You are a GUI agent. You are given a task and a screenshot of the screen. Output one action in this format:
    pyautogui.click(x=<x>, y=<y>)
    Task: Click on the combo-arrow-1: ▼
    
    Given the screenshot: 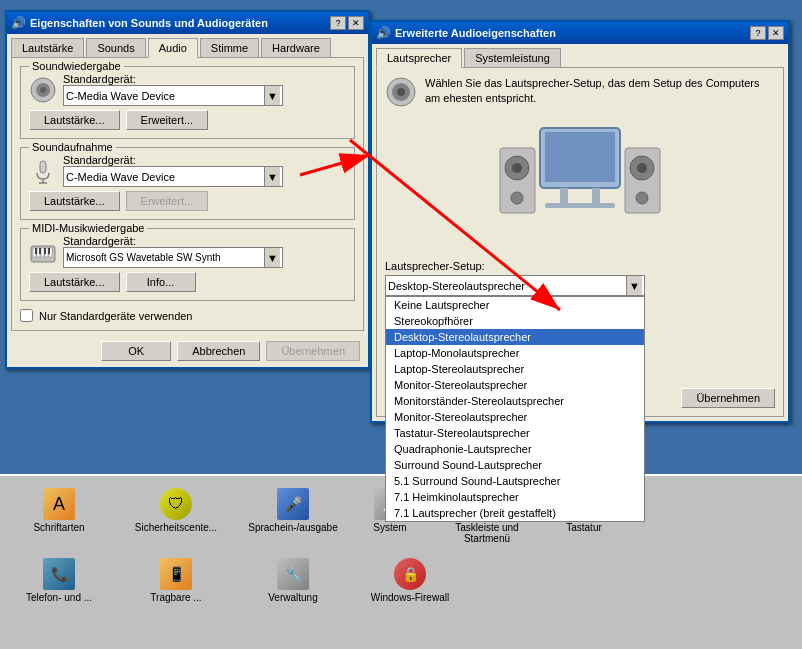 What is the action you would take?
    pyautogui.click(x=272, y=96)
    